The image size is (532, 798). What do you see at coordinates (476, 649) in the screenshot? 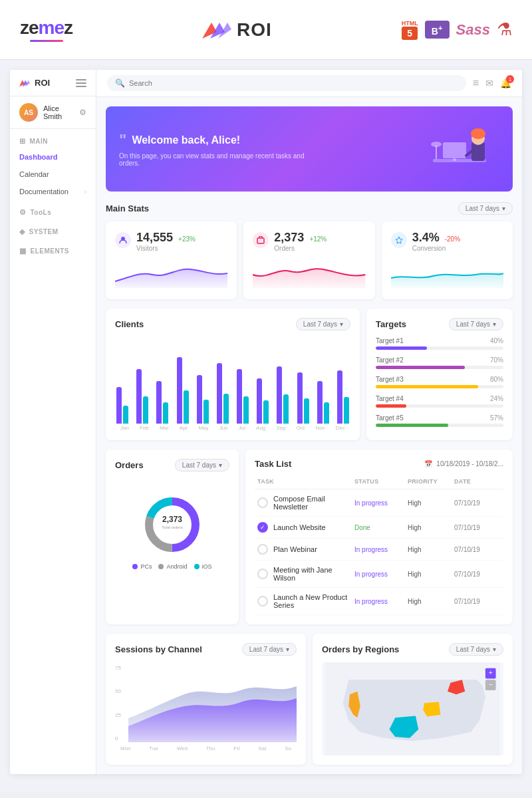
I see `orders-regions-filter: Last 7 days ▾` at bounding box center [476, 649].